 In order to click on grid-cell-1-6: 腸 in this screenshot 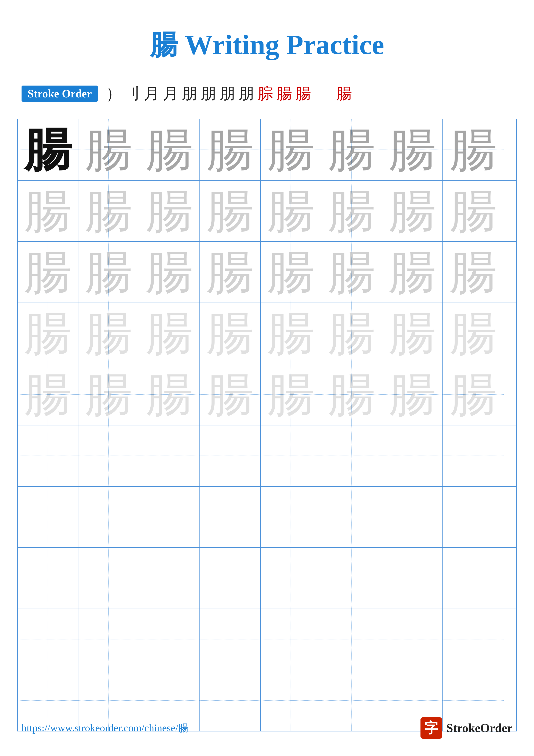, I will do `click(352, 150)`.